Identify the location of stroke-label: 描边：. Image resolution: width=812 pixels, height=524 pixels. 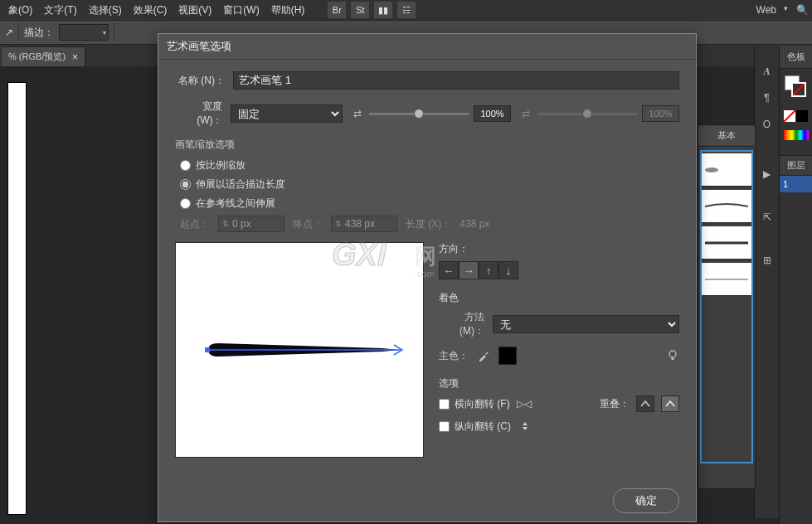
(39, 33).